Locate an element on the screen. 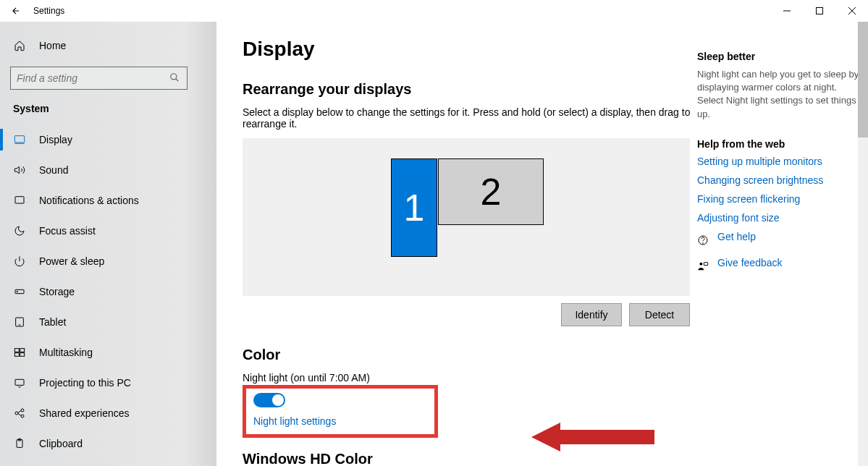 The height and width of the screenshot is (466, 868). projecting-icon is located at coordinates (20, 383).